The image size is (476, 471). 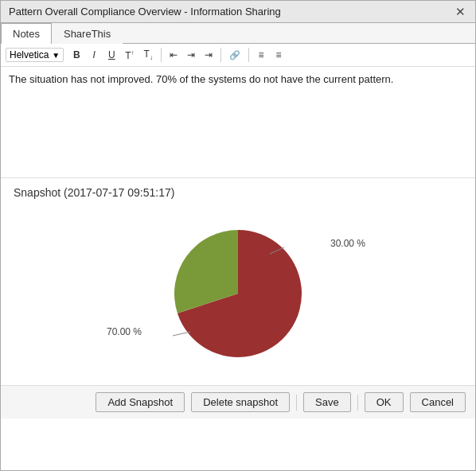 I want to click on align-center-button: ⇥, so click(x=191, y=55).